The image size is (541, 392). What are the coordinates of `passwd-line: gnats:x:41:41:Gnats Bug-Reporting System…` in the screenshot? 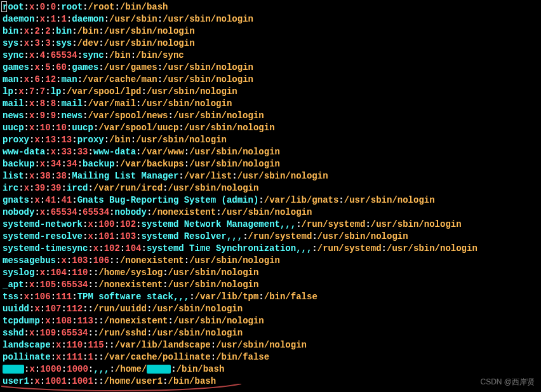 It's located at (270, 201).